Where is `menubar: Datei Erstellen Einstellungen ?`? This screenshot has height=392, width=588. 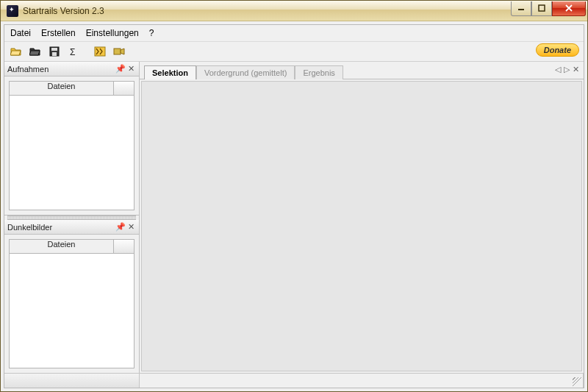 menubar: Datei Erstellen Einstellungen ? is located at coordinates (294, 34).